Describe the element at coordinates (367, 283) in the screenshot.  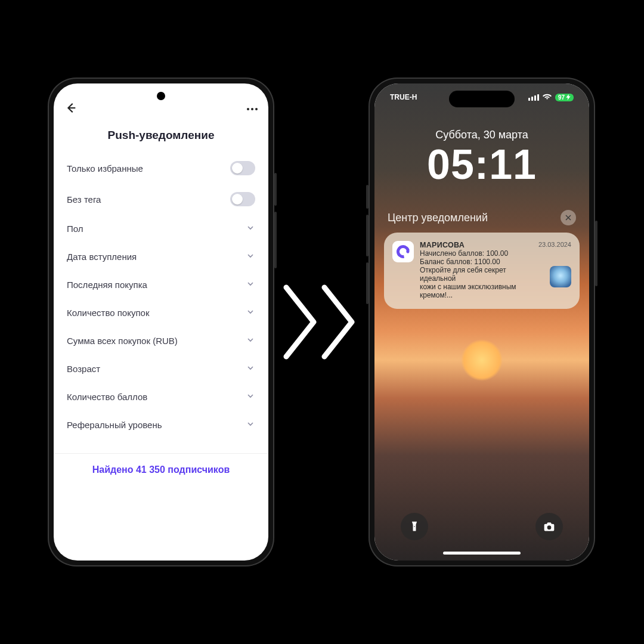
I see `volume-down-button` at that location.